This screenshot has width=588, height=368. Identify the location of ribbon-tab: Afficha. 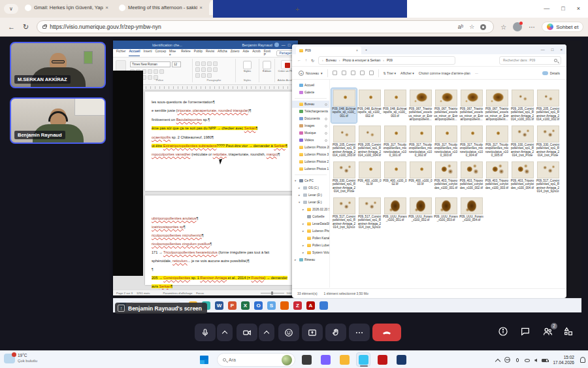
(222, 53).